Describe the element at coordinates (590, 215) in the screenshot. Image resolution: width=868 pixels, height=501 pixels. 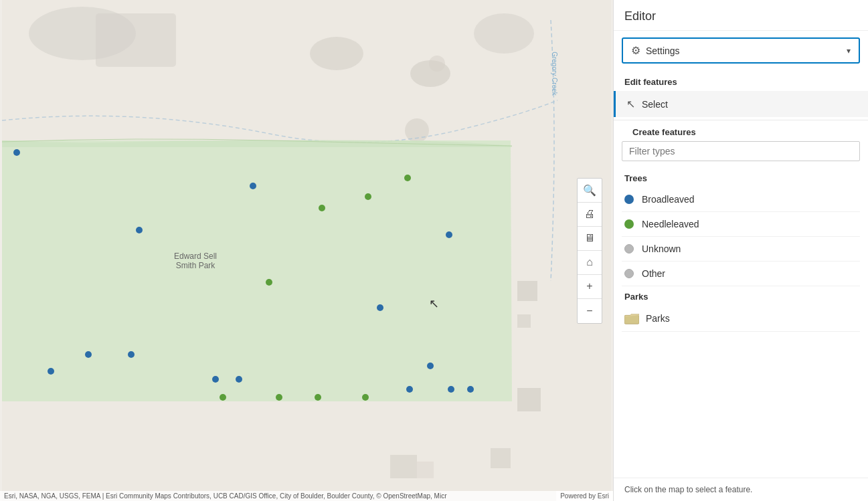
I see `print-button: 🖨` at that location.